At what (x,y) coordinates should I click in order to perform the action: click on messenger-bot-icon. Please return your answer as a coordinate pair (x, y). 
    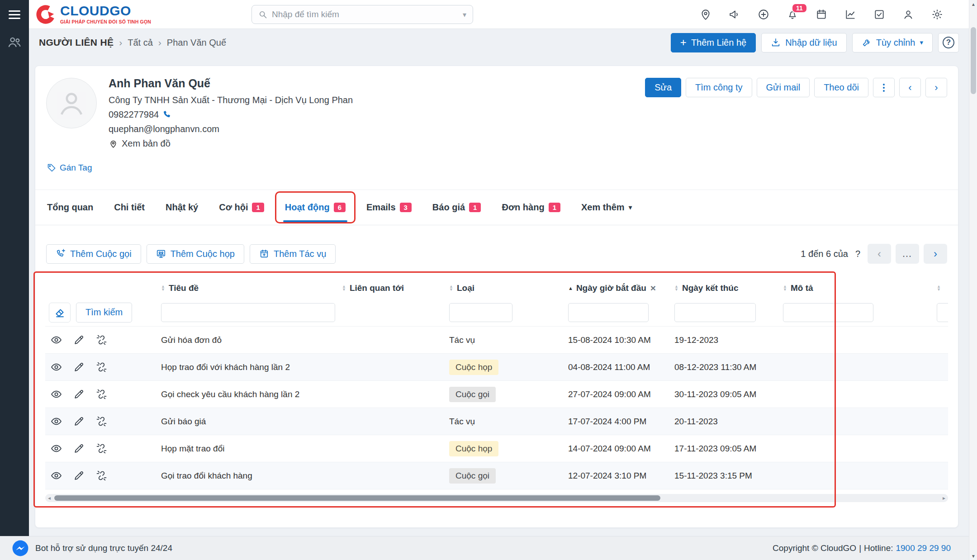
    Looking at the image, I should click on (20, 548).